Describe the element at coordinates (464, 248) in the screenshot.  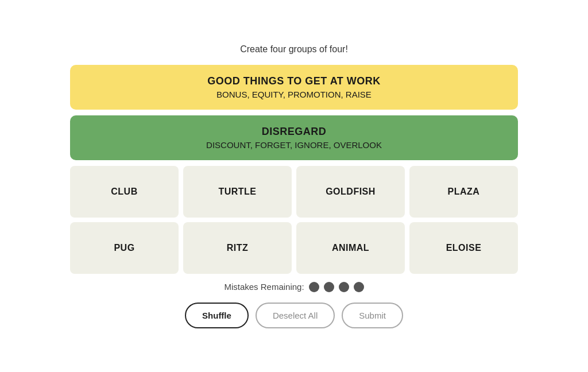
I see `tile-label-eloise: ELOISE` at that location.